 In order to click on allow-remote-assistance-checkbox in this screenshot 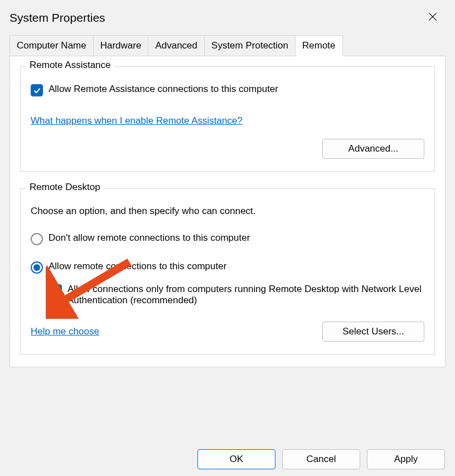, I will do `click(37, 90)`.